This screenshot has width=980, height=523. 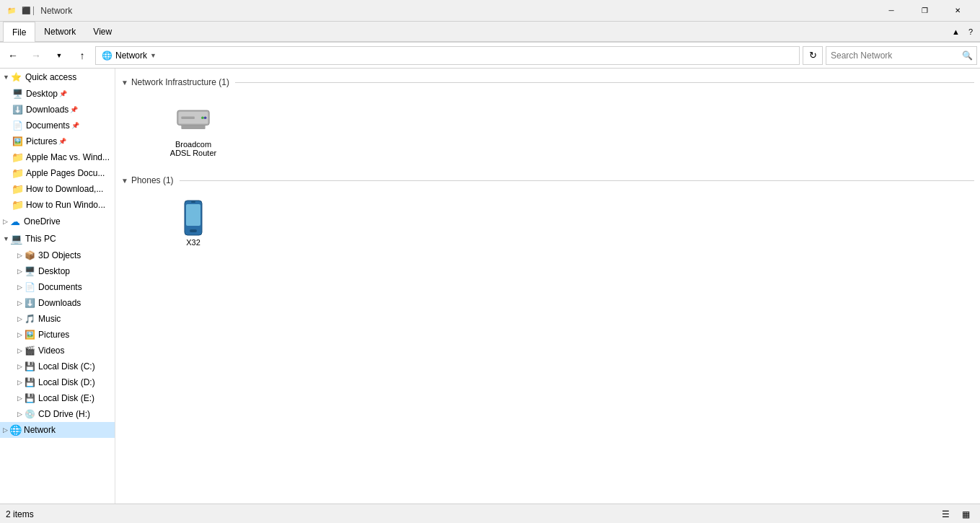 I want to click on sidebar-item-local-e: ▷ 💾 Local Disk (E:), so click(x=58, y=398).